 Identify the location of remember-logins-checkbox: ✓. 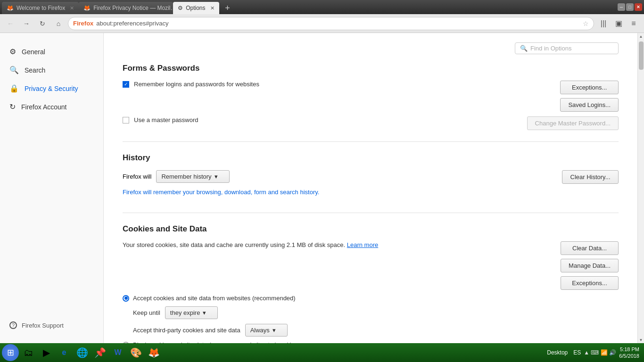
(126, 84).